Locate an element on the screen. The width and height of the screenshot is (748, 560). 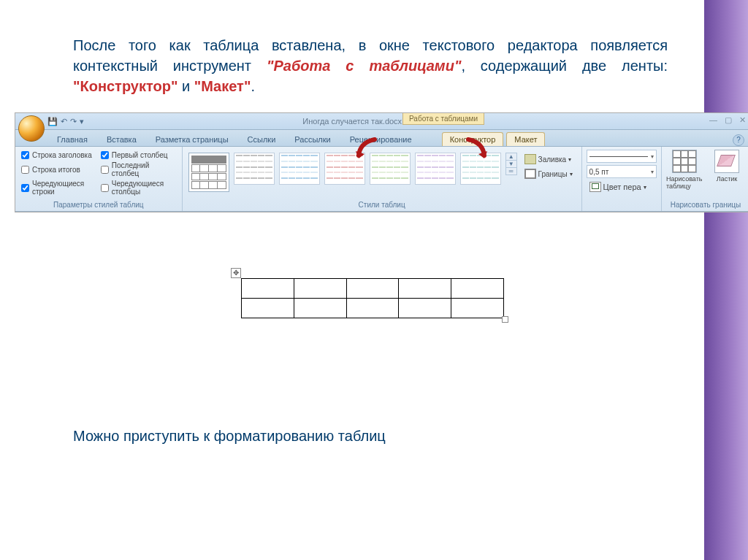
eraser-icon is located at coordinates (727, 161).